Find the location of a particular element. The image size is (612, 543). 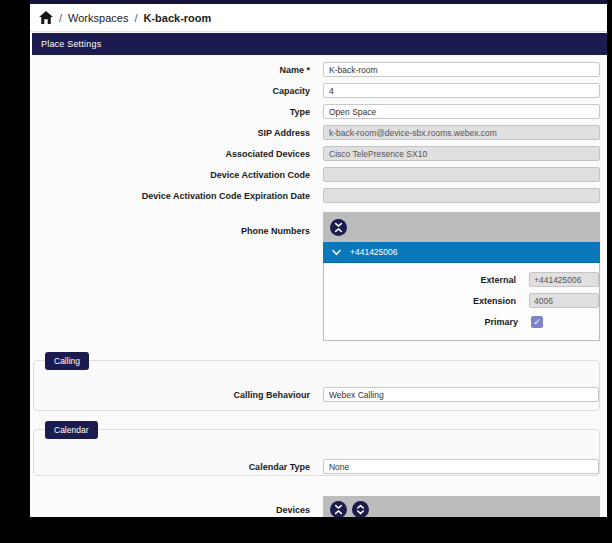

tab-place-settings: Place Settings is located at coordinates (320, 44).